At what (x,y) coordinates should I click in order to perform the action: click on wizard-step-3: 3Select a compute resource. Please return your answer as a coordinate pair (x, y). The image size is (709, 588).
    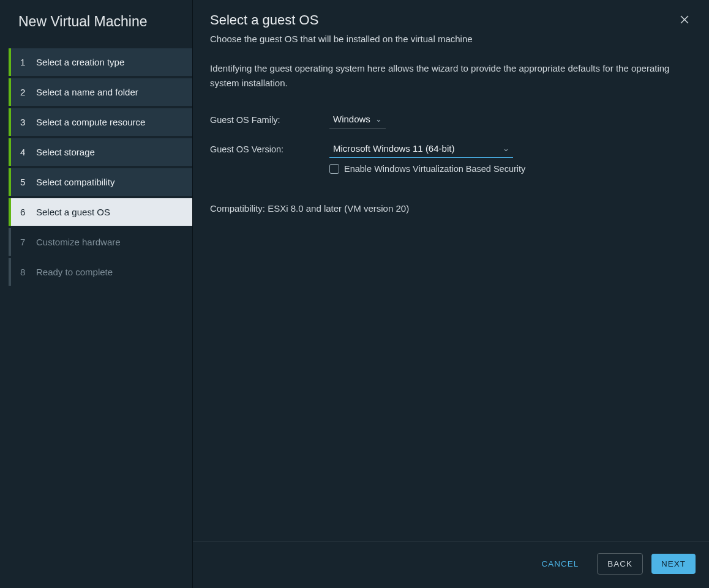
    Looking at the image, I should click on (100, 122).